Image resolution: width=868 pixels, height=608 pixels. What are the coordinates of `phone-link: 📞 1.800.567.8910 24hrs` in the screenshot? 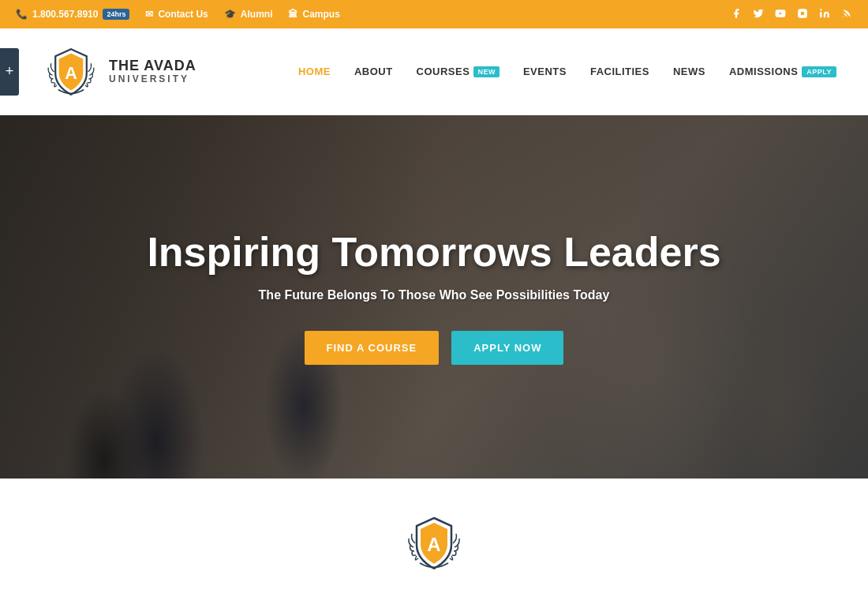 It's located at (73, 14).